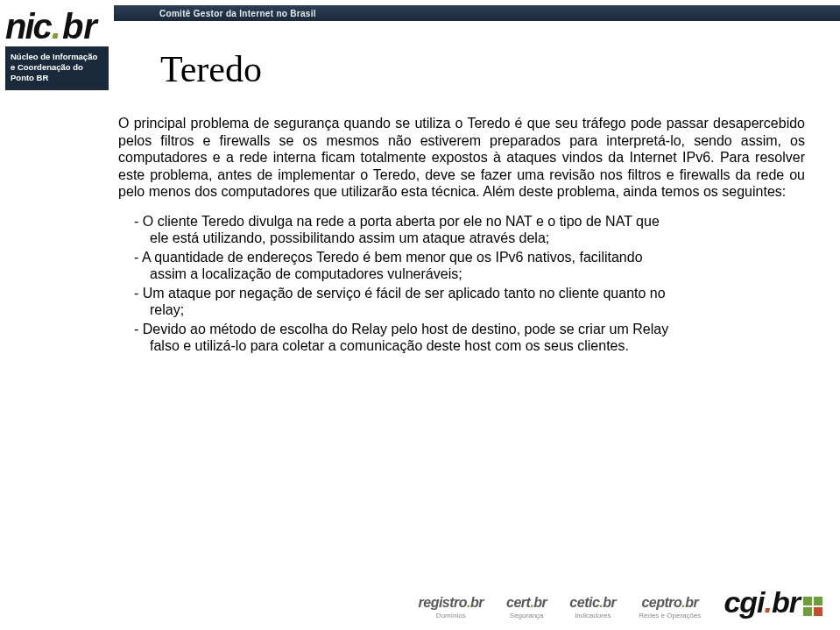 Image resolution: width=840 pixels, height=630 pixels. What do you see at coordinates (592, 615) in the screenshot?
I see `cetic-sub: Indicadores` at bounding box center [592, 615].